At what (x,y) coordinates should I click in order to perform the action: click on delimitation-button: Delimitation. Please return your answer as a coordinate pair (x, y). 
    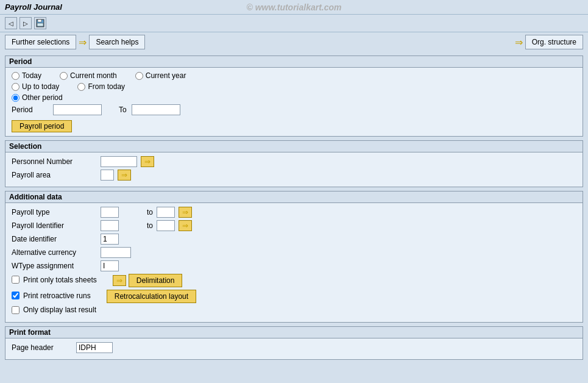
    Looking at the image, I should click on (156, 281).